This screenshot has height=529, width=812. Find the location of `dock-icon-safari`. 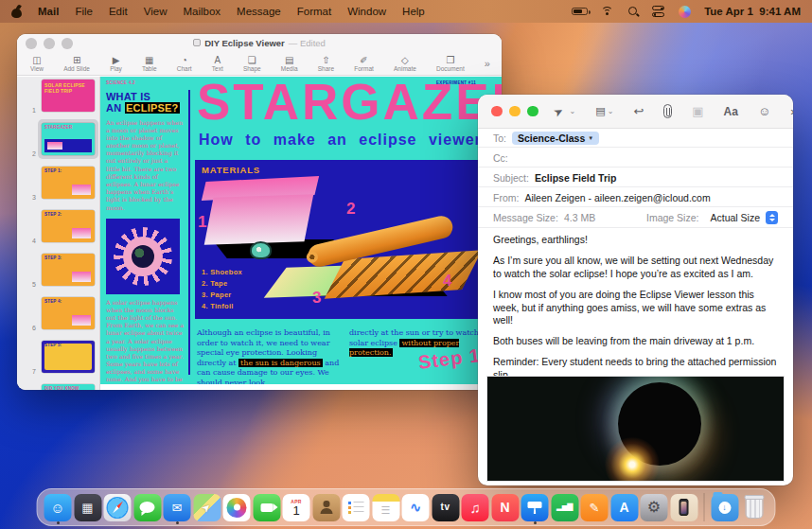

dock-icon-safari is located at coordinates (117, 507).